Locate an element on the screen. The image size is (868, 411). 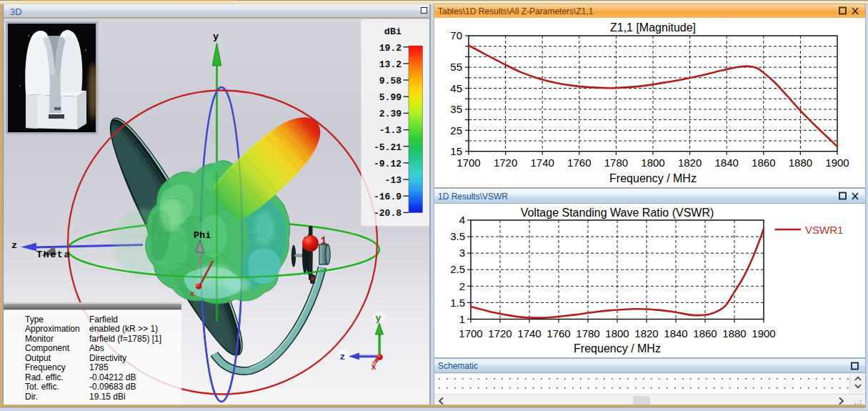
svg-text: 15 is located at coordinates (456, 152).